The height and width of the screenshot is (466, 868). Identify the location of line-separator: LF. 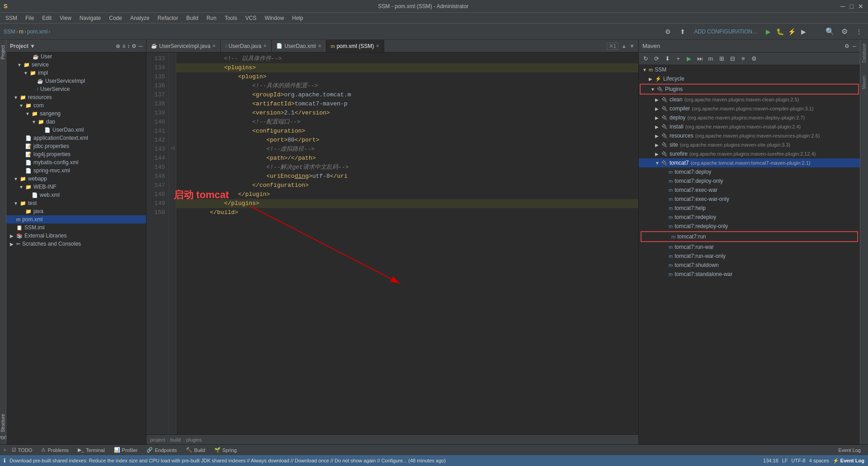
(785, 461).